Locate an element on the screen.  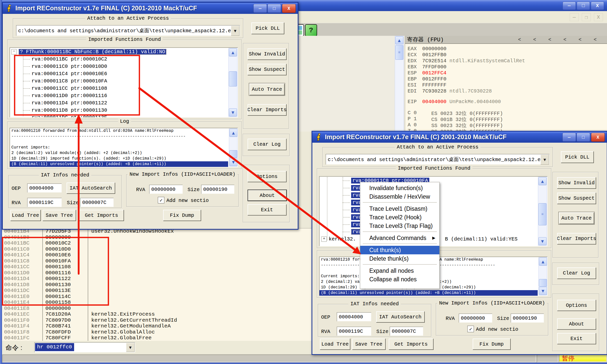
mdi-minimize-button: — is located at coordinates (574, 17).